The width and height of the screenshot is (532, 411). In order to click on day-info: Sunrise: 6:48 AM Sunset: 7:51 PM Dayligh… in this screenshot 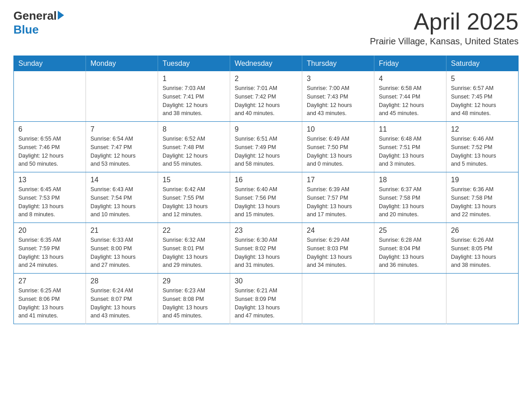, I will do `click(410, 151)`.